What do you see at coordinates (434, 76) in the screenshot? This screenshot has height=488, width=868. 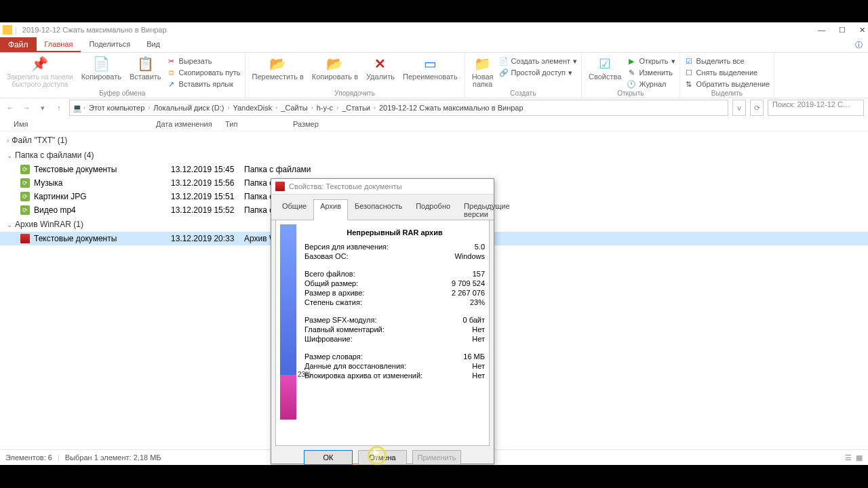 I see `ribbon: 📌Закрепить на панели быстрого доступа 📄К…` at bounding box center [434, 76].